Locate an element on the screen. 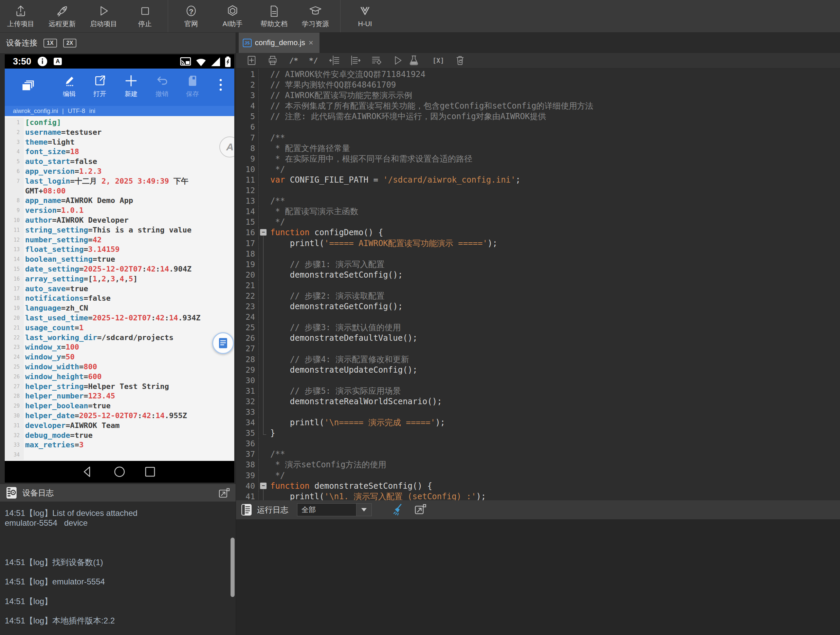 The width and height of the screenshot is (840, 635). log-row: 14:51【log】emulator-5554 is located at coordinates (55, 581).